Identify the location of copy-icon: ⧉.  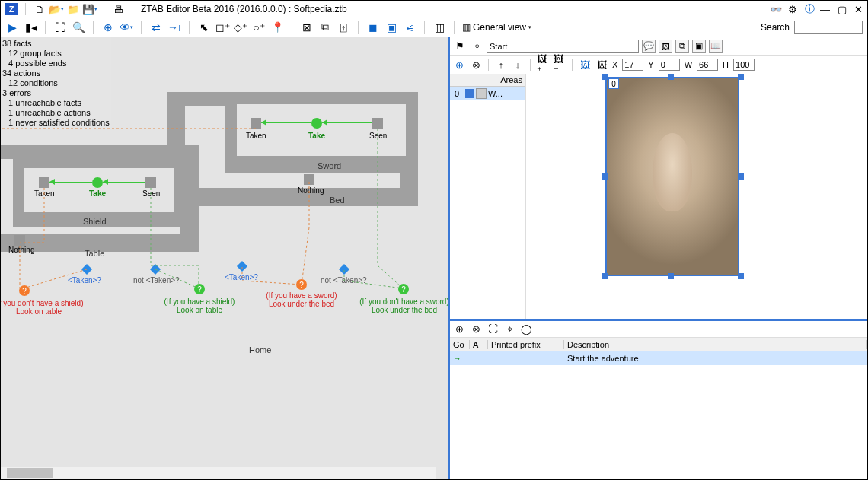
(682, 46).